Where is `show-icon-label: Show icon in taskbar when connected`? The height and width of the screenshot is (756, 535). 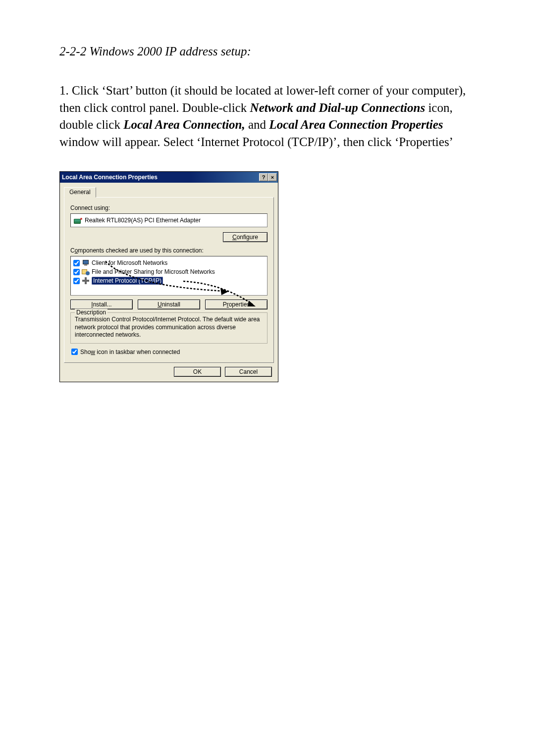
show-icon-label: Show icon in taskbar when connected is located at coordinates (130, 352).